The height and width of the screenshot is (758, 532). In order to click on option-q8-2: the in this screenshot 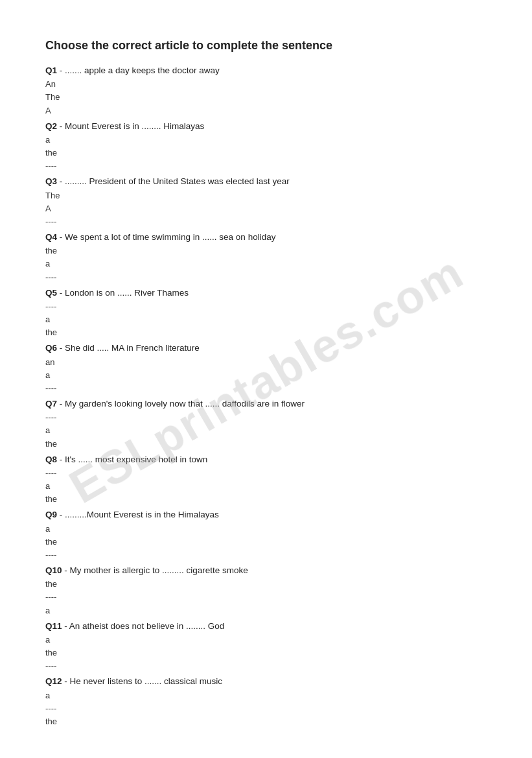, I will do `click(266, 499)`.